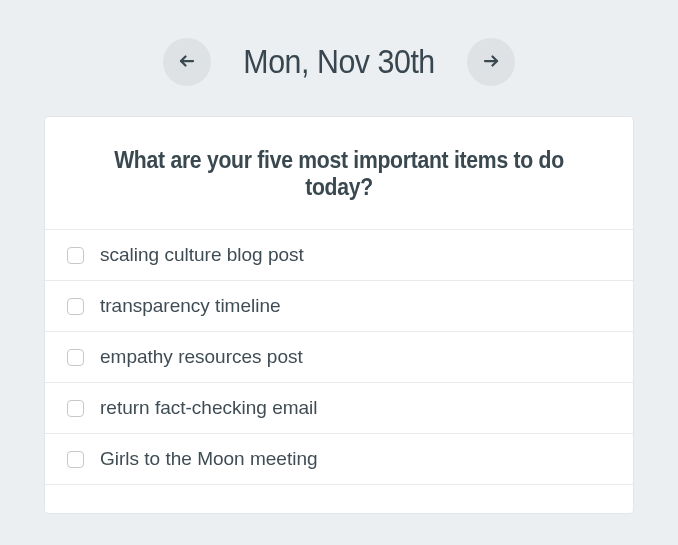 This screenshot has height=545, width=678. Describe the element at coordinates (202, 255) in the screenshot. I see `todo-label: scaling culture blog post` at that location.